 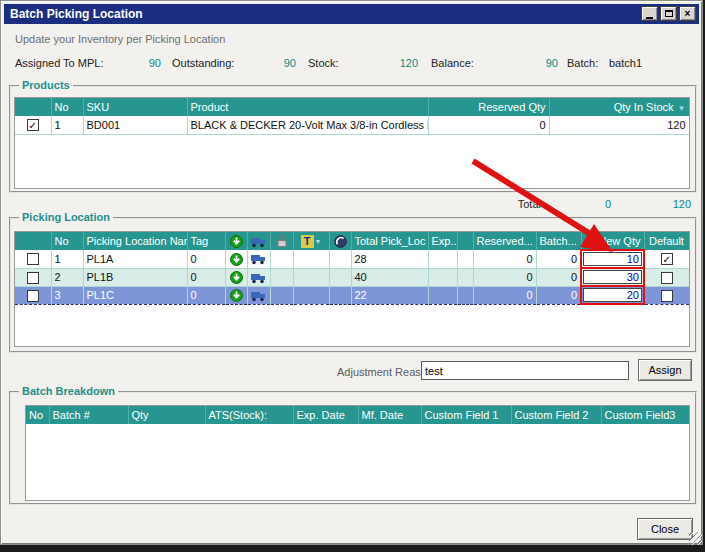 What do you see at coordinates (67, 295) in the screenshot?
I see `picking-no: 3` at bounding box center [67, 295].